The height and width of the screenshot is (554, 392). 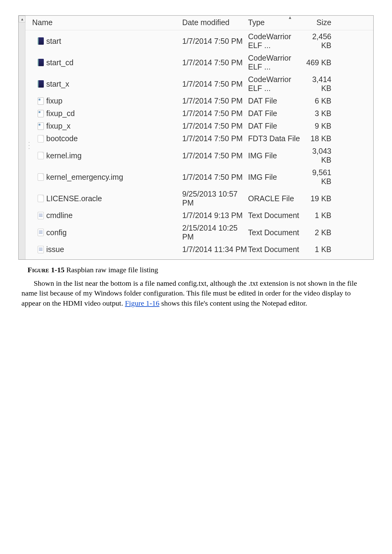 I want to click on file-date: 1/7/2014 9:13 PM, so click(x=215, y=216).